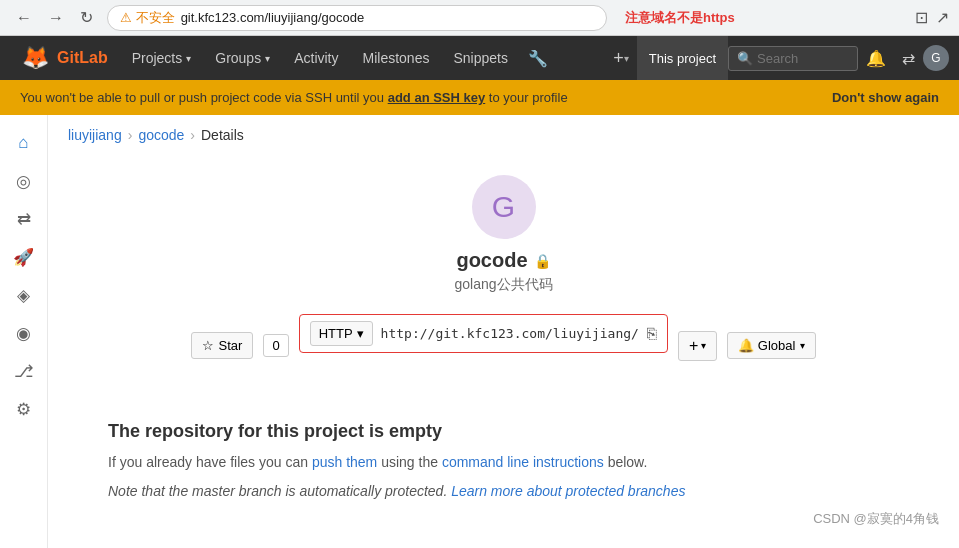  What do you see at coordinates (876, 98) in the screenshot?
I see `dont-show-again-button: Don't show again` at bounding box center [876, 98].